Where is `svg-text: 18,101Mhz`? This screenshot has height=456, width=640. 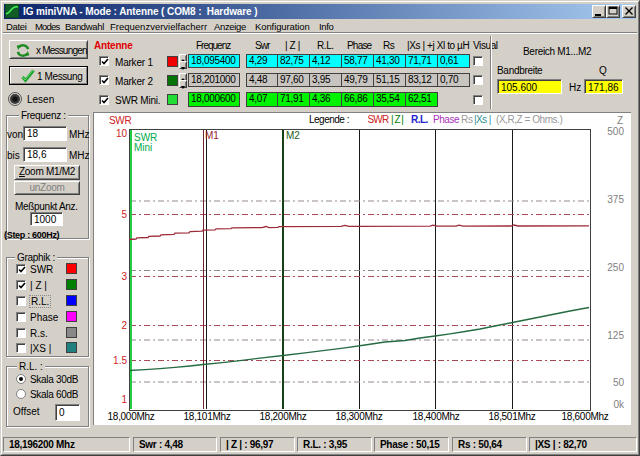
svg-text: 18,101Mhz is located at coordinates (208, 416).